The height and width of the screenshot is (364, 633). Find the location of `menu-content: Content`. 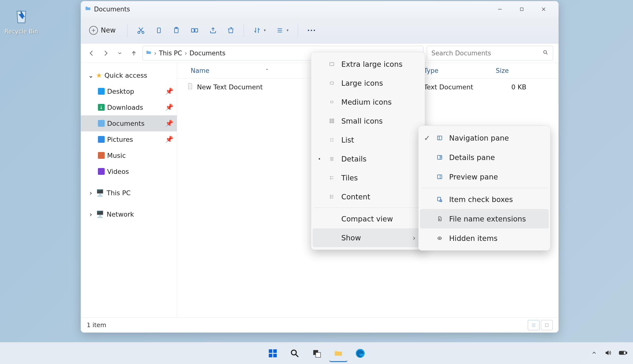

menu-content: Content is located at coordinates (368, 197).